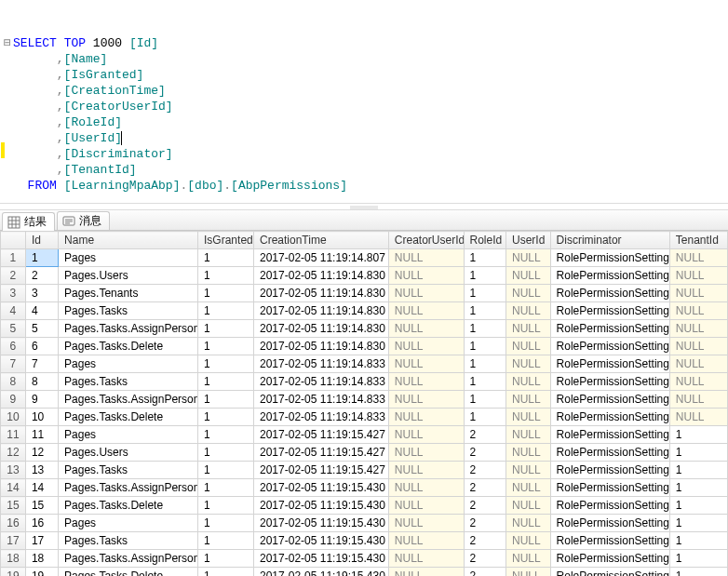  What do you see at coordinates (365, 294) in the screenshot?
I see `table-row: 33Pages.Tenants12017-02-05 11:19:14.830N…` at bounding box center [365, 294].